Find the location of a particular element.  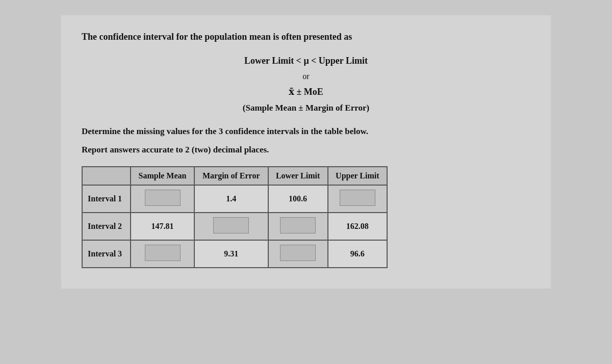

sample-mean-2: 147.81 is located at coordinates (162, 226).